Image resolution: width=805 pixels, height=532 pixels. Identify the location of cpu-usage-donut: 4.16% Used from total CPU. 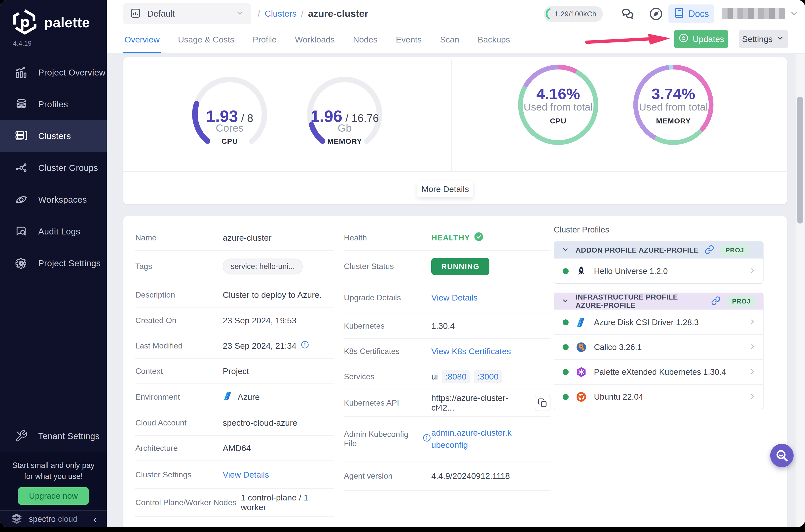
(558, 104).